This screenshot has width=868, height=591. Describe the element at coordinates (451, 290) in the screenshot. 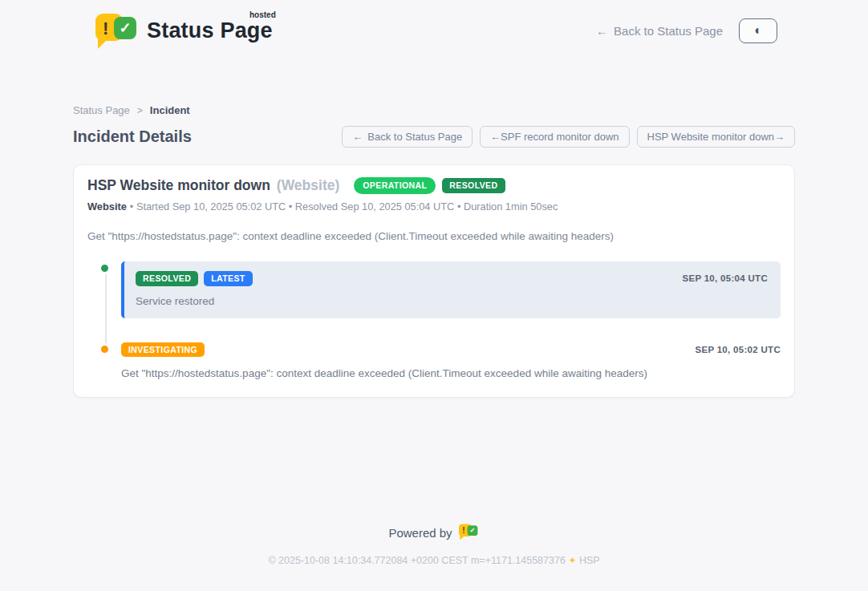

I see `timeline-highlight-box: RESOLVED LATEST SEP 10, 05:04 UTC Servic…` at that location.